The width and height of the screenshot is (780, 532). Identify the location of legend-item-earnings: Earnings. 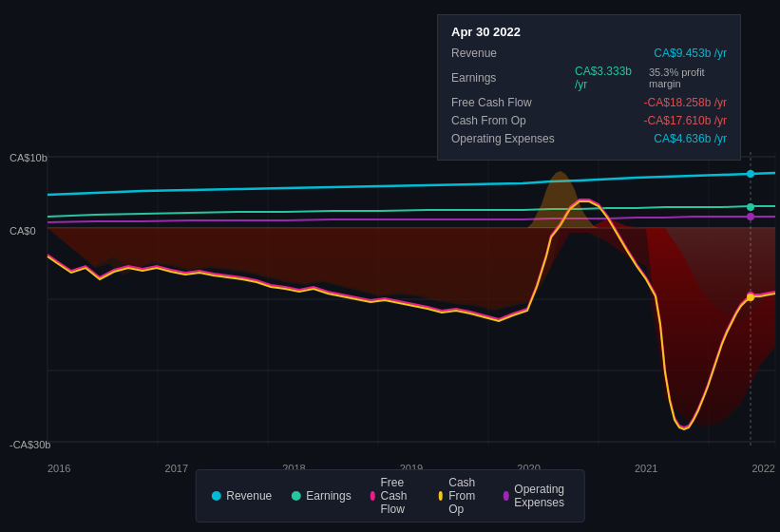
(321, 496).